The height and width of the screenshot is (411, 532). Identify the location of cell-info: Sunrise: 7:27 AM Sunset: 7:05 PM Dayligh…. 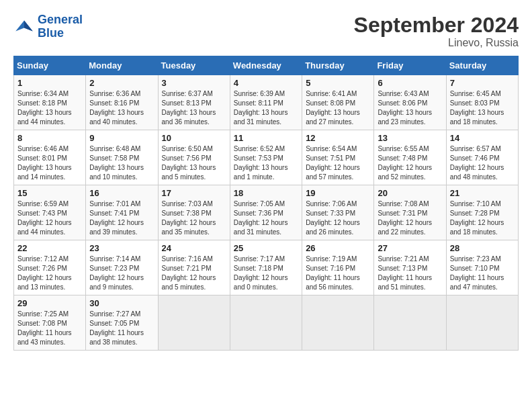
(122, 328).